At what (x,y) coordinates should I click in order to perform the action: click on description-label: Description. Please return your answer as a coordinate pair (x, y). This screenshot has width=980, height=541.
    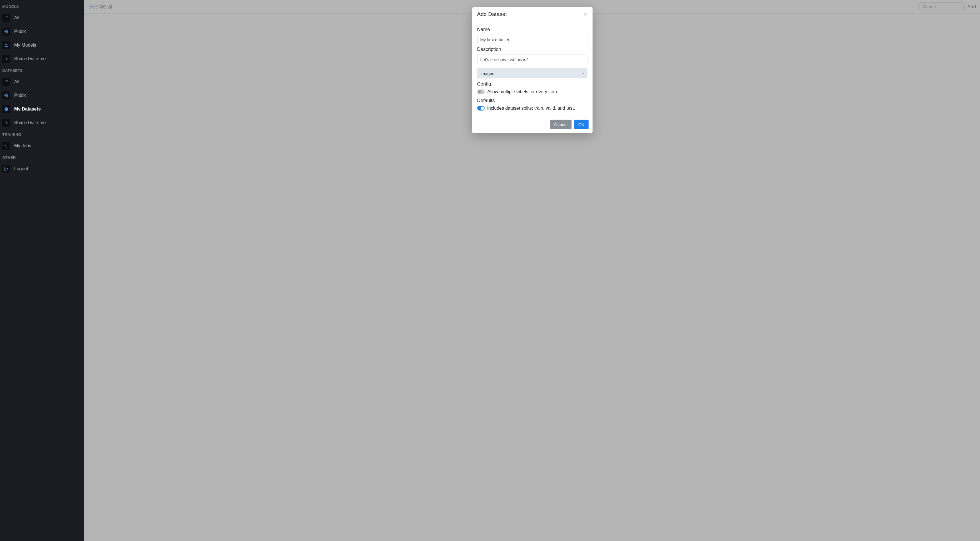
    Looking at the image, I should click on (532, 49).